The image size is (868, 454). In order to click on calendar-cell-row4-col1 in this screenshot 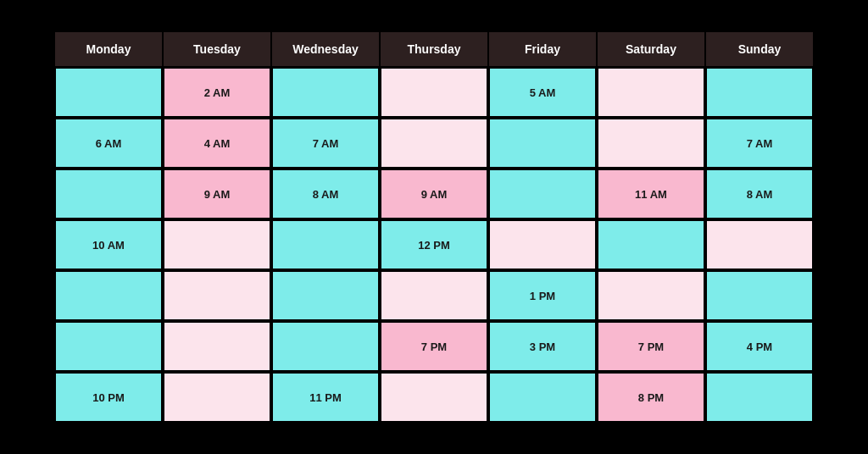, I will do `click(217, 296)`.